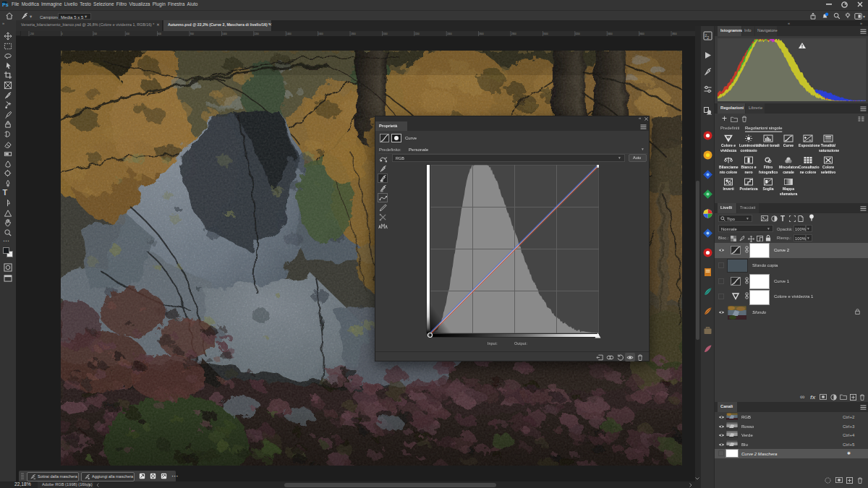  Describe the element at coordinates (353, 34) in the screenshot. I see `svg-text: 1800` at that location.